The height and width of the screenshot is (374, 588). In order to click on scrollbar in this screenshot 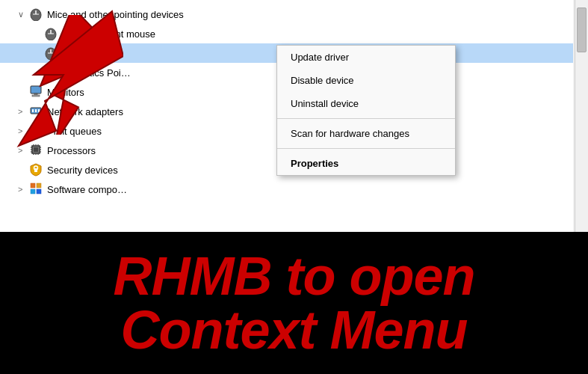, I will do `click(581, 117)`.